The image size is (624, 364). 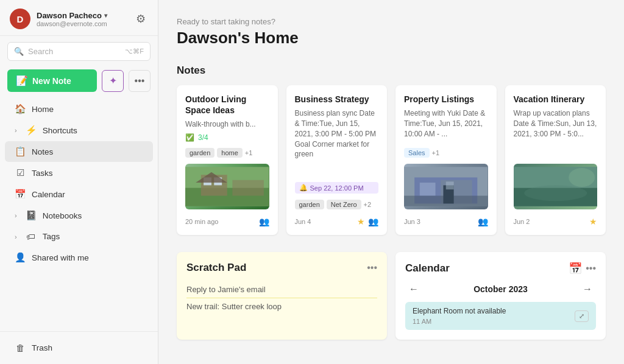 What do you see at coordinates (62, 215) in the screenshot?
I see `sidebar-item-label: Notebooks` at bounding box center [62, 215].